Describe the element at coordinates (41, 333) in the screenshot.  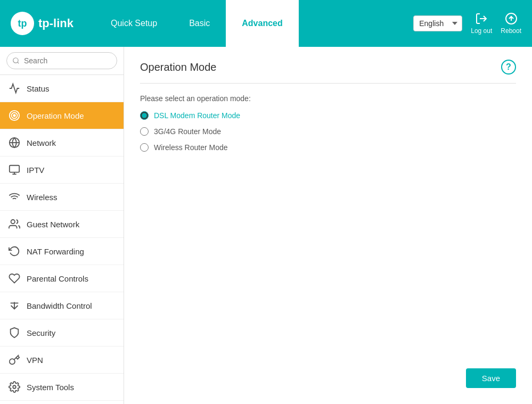
I see `sidebar-label-security: Security` at that location.